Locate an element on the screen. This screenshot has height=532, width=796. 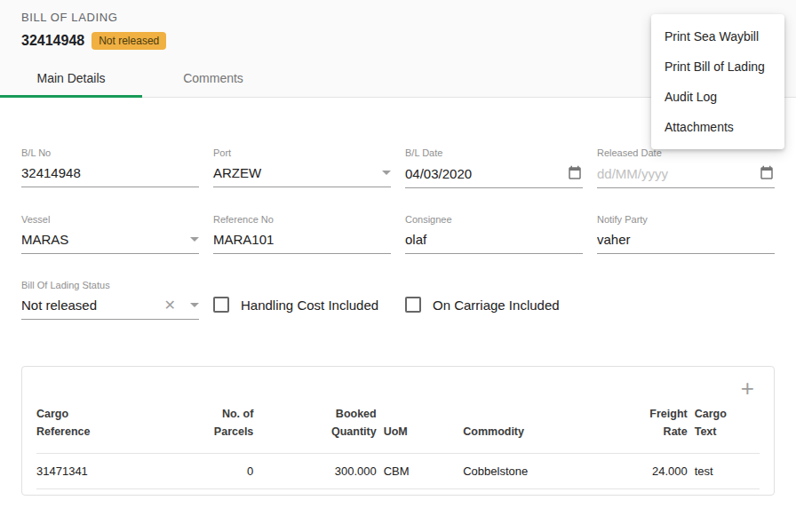
col-header-uom: UoM is located at coordinates (424, 426).